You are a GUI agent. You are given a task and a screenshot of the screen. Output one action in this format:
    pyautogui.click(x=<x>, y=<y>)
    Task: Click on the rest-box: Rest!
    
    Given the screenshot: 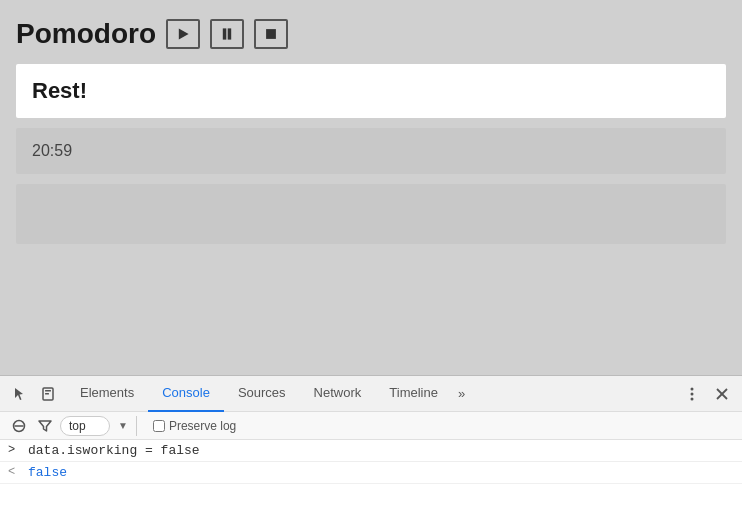 What is the action you would take?
    pyautogui.click(x=371, y=91)
    